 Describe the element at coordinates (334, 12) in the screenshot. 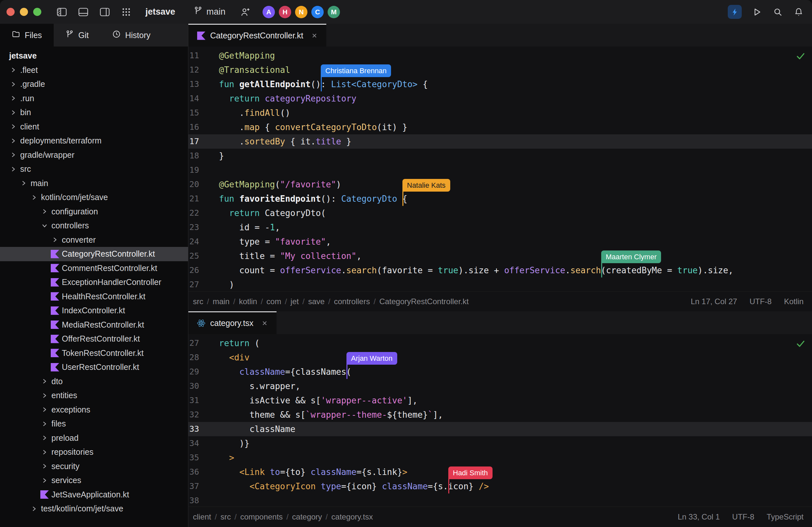

I see `avatar-m: M` at that location.